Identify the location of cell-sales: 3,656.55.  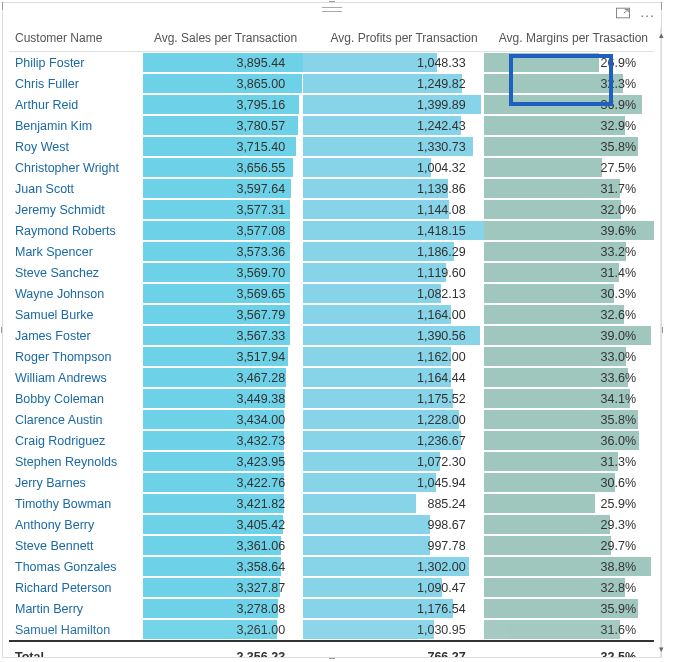
(223, 168).